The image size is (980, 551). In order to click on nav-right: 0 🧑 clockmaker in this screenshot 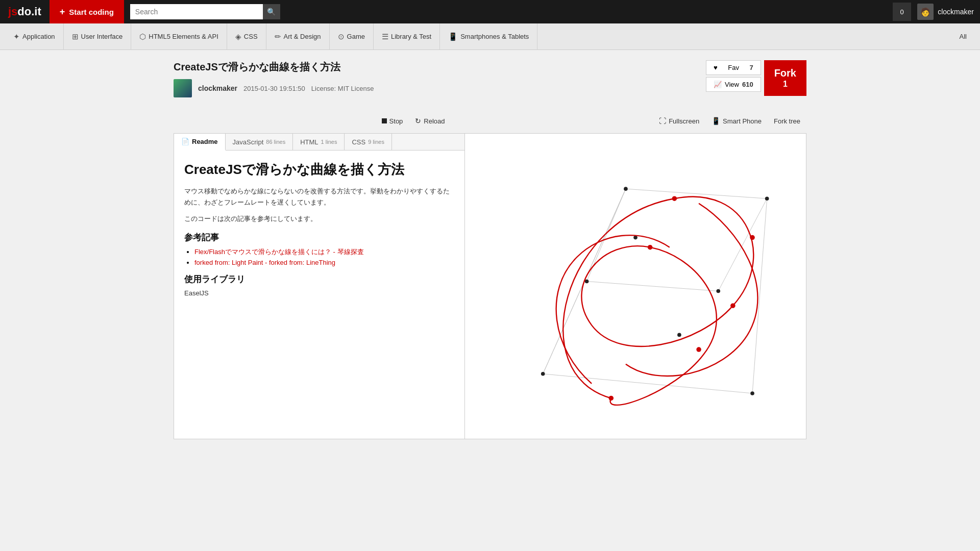, I will do `click(936, 12)`.